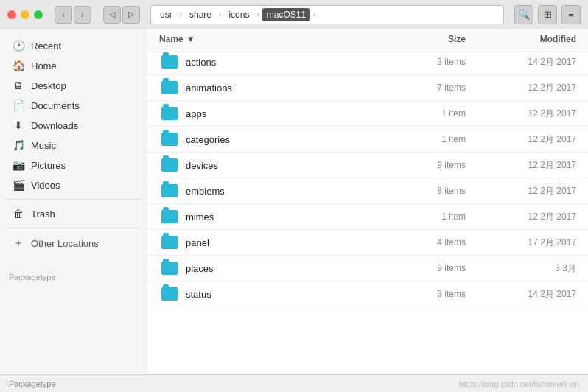 The width and height of the screenshot is (588, 392). Describe the element at coordinates (368, 243) in the screenshot. I see `table-row: panel 4 items 17 2月 2017` at that location.